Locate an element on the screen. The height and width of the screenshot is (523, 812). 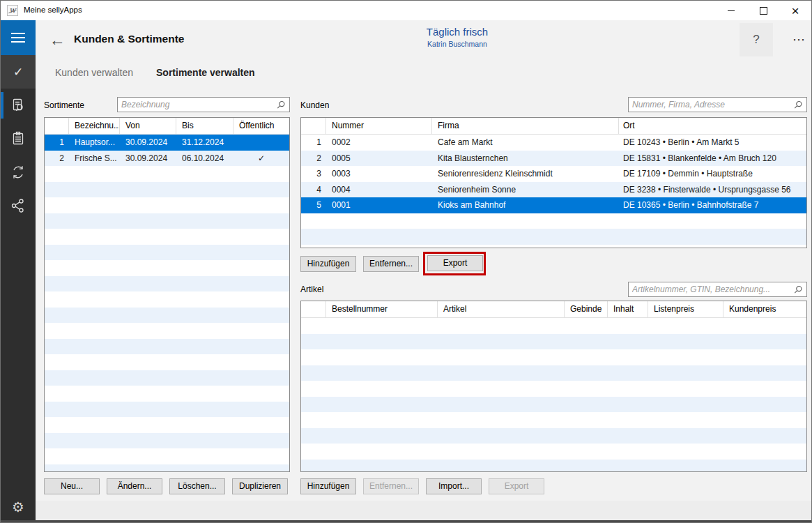
loeschen-button: Löschen... is located at coordinates (197, 487).